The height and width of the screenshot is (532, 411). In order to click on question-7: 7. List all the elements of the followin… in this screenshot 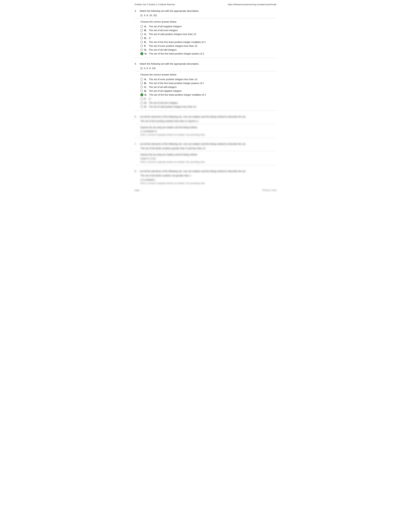, I will do `click(206, 154)`.